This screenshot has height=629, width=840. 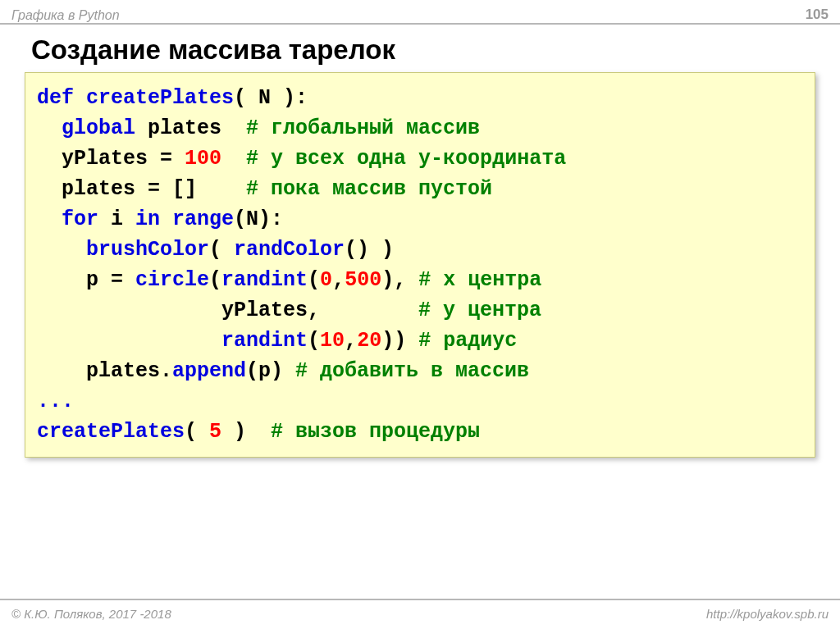 What do you see at coordinates (420, 48) in the screenshot?
I see `page-title: Создание массива тарелок` at bounding box center [420, 48].